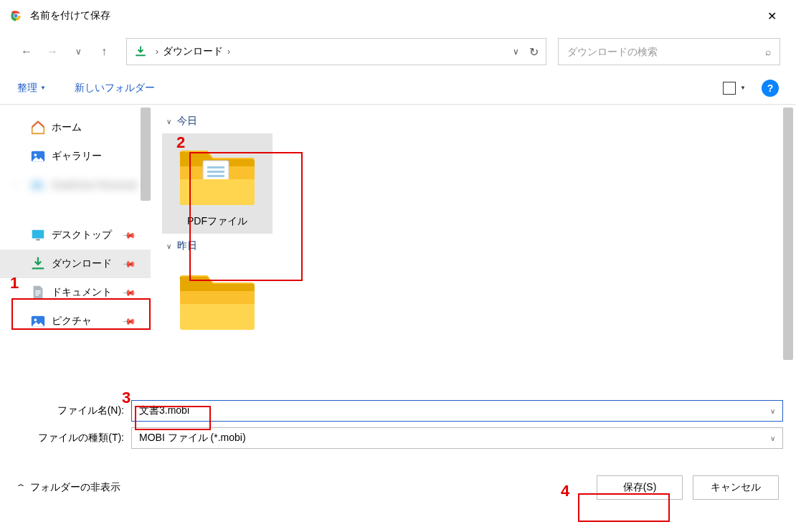  What do you see at coordinates (38, 321) in the screenshot?
I see `pictures-icon` at bounding box center [38, 321].